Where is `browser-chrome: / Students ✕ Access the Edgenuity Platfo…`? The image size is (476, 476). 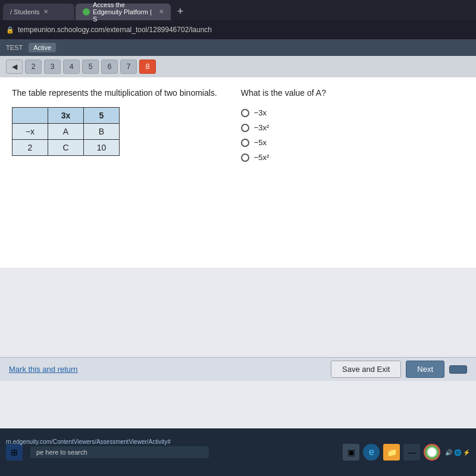 browser-chrome: / Students ✕ Access the Edgenuity Platfo… is located at coordinates (238, 20).